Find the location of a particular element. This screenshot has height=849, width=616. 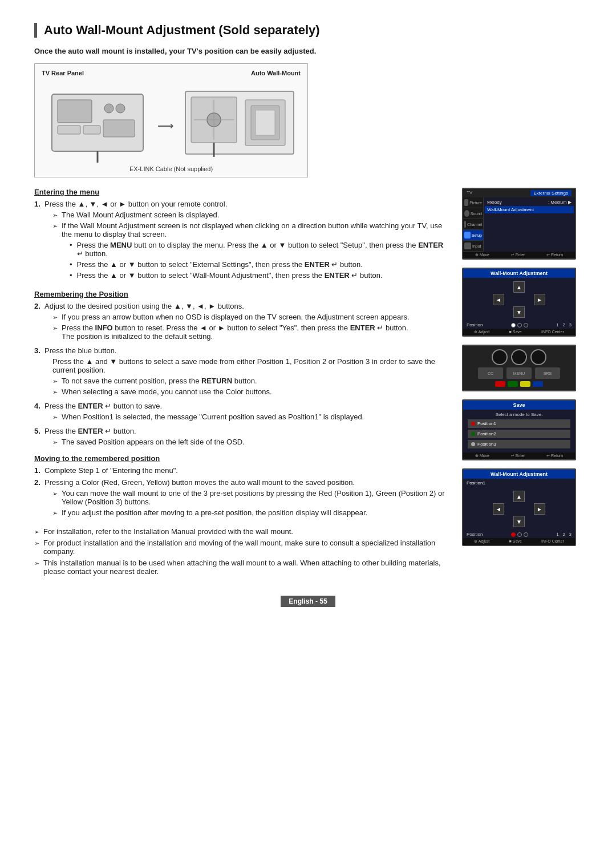

save-header: Save is located at coordinates (519, 405).